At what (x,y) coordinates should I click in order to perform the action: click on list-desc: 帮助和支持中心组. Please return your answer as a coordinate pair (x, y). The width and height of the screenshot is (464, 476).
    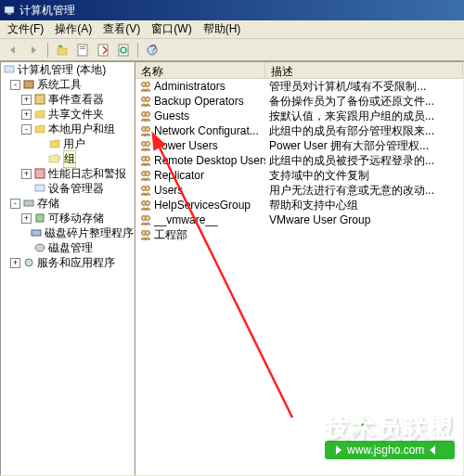
    Looking at the image, I should click on (364, 206).